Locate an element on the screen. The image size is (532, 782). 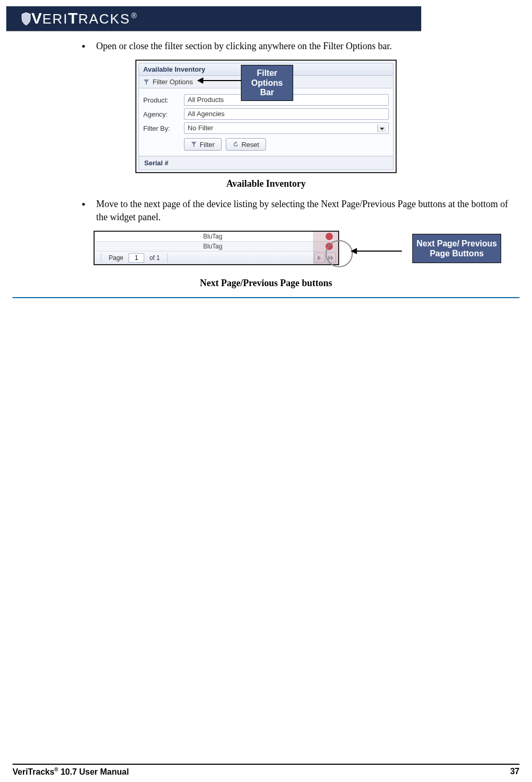
page-of-label: of 1 is located at coordinates (155, 258).